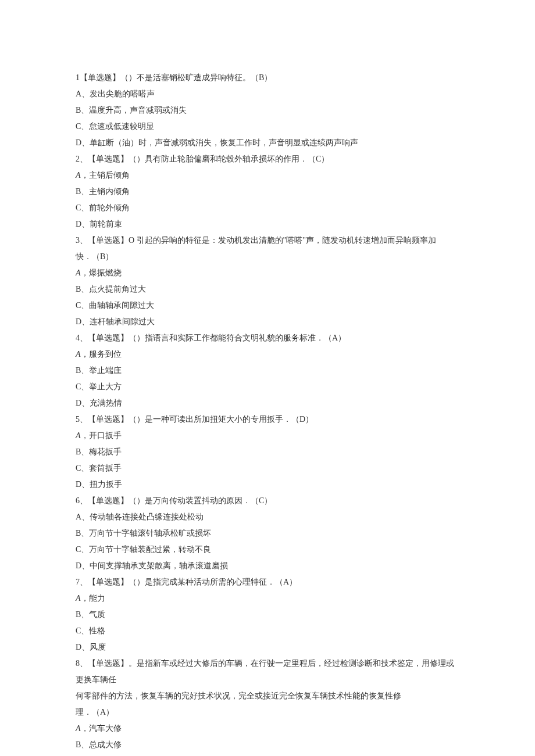 This screenshot has width=535, height=756. I want to click on question-option: D、连杆轴承间隙过大, so click(268, 322).